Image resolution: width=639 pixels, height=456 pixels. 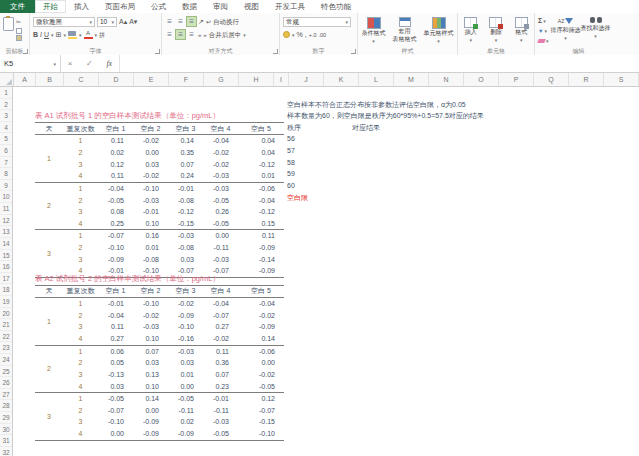 What do you see at coordinates (6, 105) in the screenshot?
I see `row-header-2: 2` at bounding box center [6, 105].